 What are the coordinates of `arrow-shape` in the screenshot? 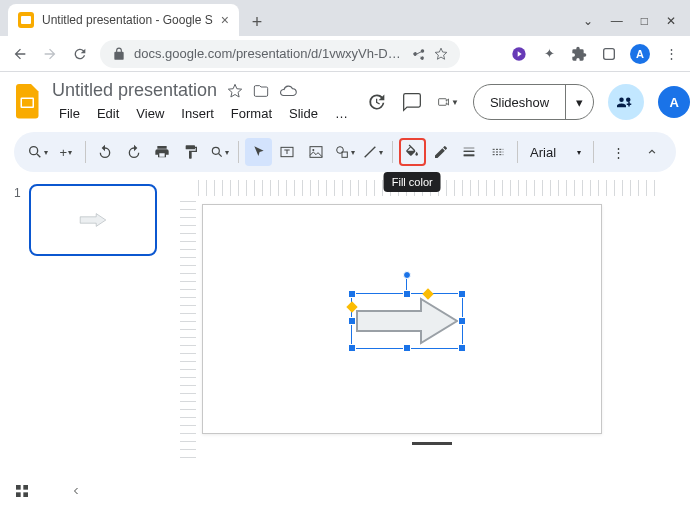 It's located at (407, 321).